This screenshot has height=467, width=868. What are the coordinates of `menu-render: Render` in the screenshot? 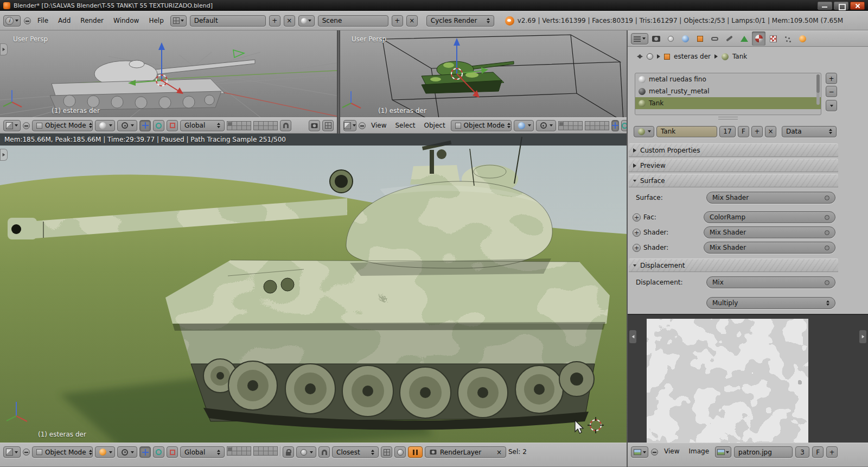 It's located at (92, 21).